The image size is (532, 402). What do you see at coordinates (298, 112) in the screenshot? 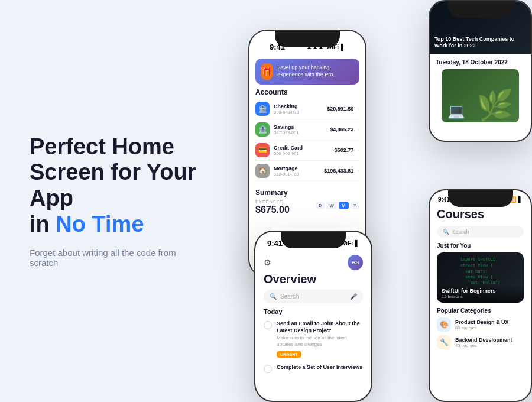
I see `checking-num: 900-648-073` at bounding box center [298, 112].